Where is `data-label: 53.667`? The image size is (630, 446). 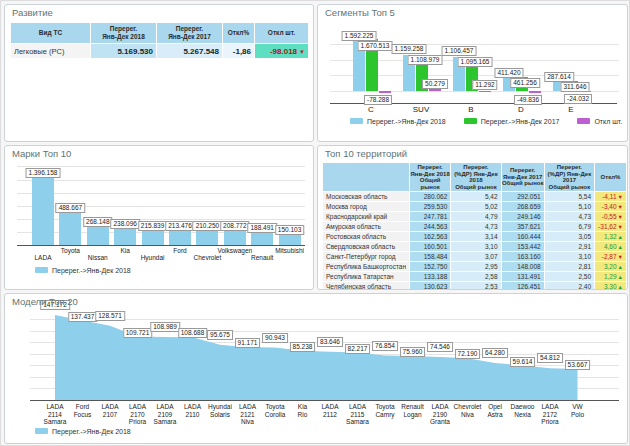
data-label: 53.667 is located at coordinates (578, 365).